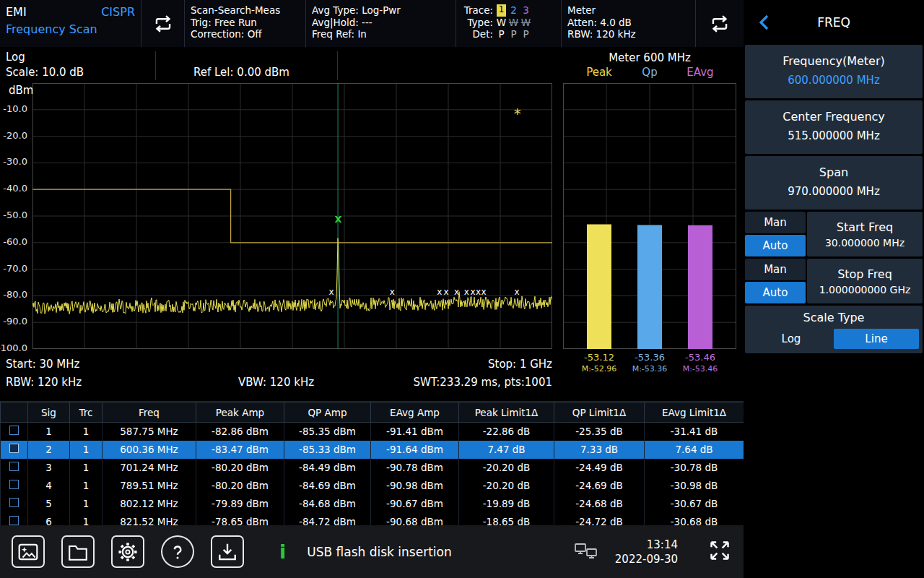 This screenshot has height=578, width=924. Describe the element at coordinates (372, 519) in the screenshot. I see `table-row: 61821.52 MHz-78.65 dBm-84.72 dBm-90.68 d…` at that location.